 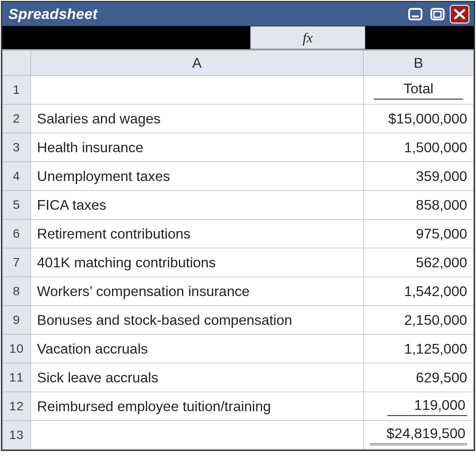 What do you see at coordinates (238, 90) in the screenshot?
I see `row-1: 1 Total` at bounding box center [238, 90].